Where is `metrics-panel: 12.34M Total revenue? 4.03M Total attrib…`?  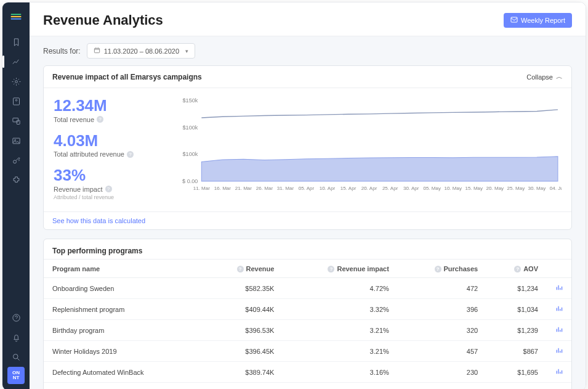
metrics-panel: 12.34M Total revenue? 4.03M Total attrib… is located at coordinates (115, 152).